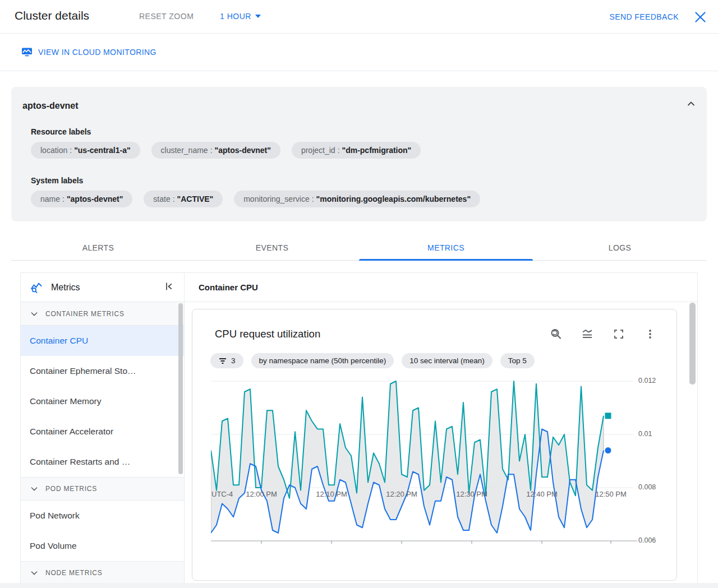 This screenshot has height=588, width=718. Describe the element at coordinates (587, 334) in the screenshot. I see `stacked-chart-icon` at that location.